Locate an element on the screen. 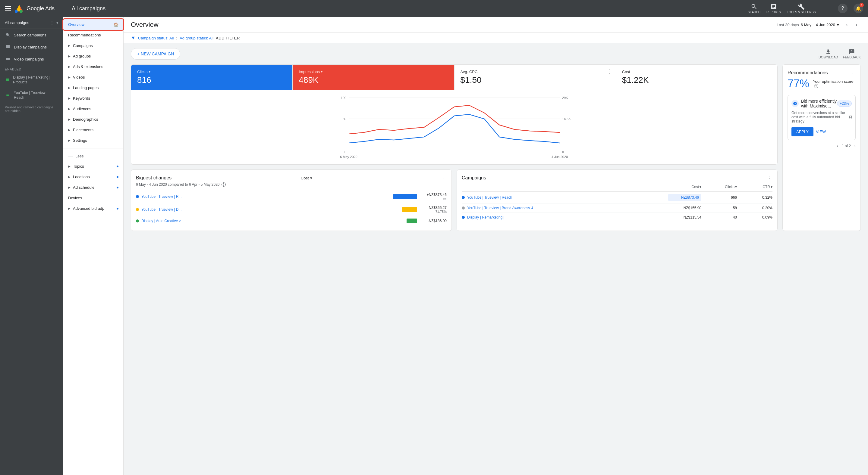  campaigns-label: Campaigns is located at coordinates (83, 46).